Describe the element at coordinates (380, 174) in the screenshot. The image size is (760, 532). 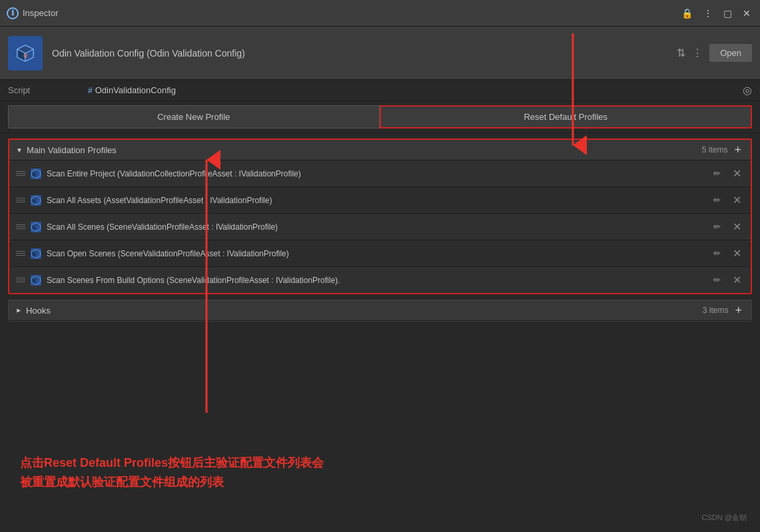
I see `list-item: Scan Entire Project (ValidationCollectio…` at that location.